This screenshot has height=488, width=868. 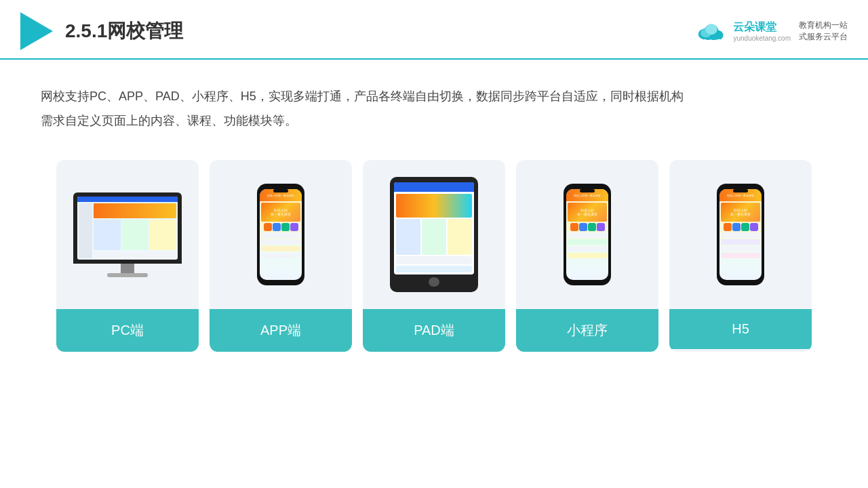 What do you see at coordinates (587, 331) in the screenshot?
I see `card-miniprogram-label: 小程序` at bounding box center [587, 331].